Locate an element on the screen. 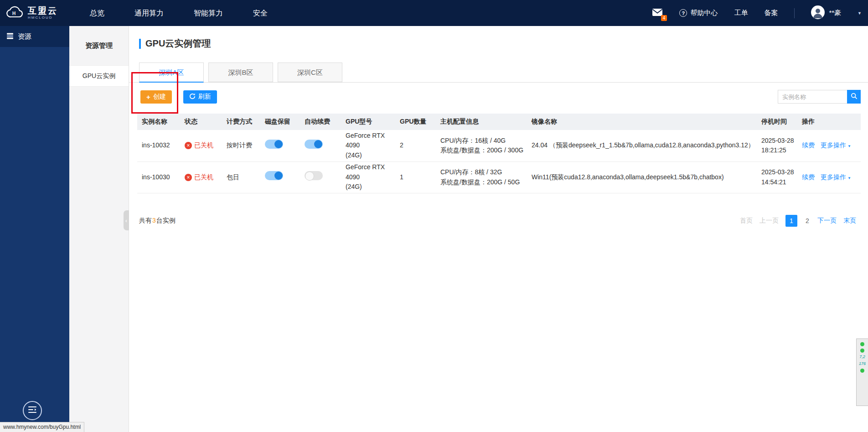  brand-logo: H 互盟云 HMCLOUD is located at coordinates (40, 13).